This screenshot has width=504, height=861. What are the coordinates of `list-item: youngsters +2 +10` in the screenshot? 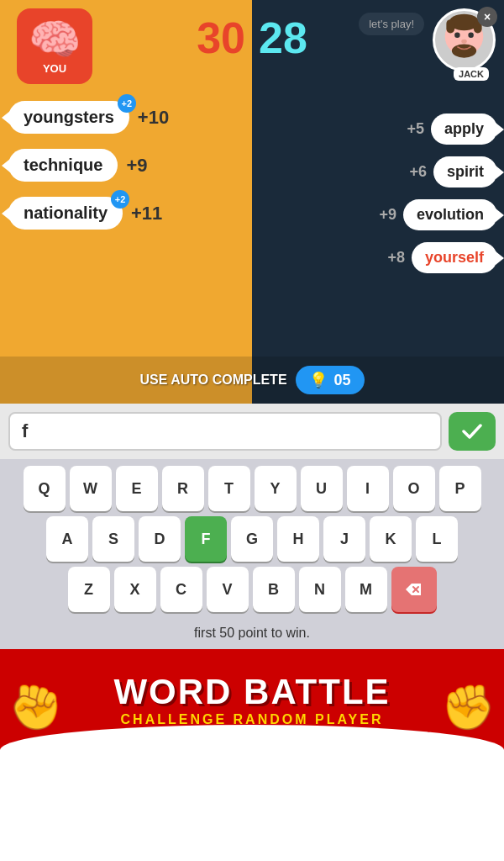 It's located at (89, 118).